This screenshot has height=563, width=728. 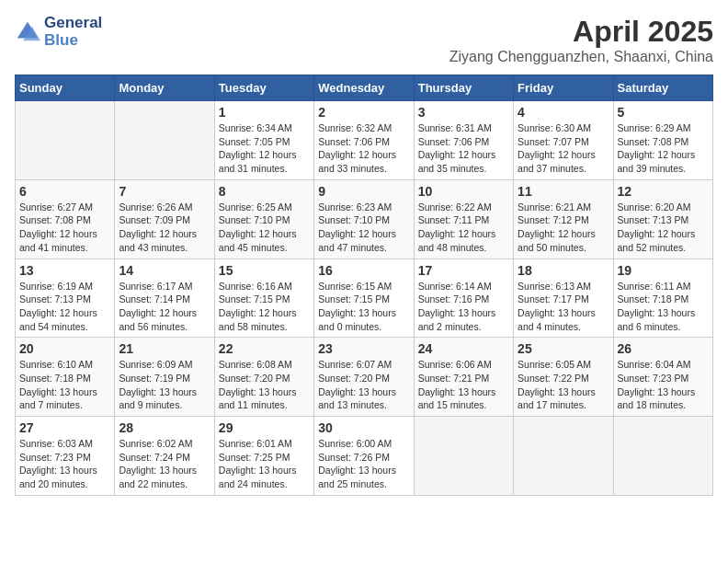 What do you see at coordinates (563, 385) in the screenshot?
I see `day-detail: Sunrise: 6:05 AM Sunset: 7:22 PM Dayligh…` at bounding box center [563, 385].